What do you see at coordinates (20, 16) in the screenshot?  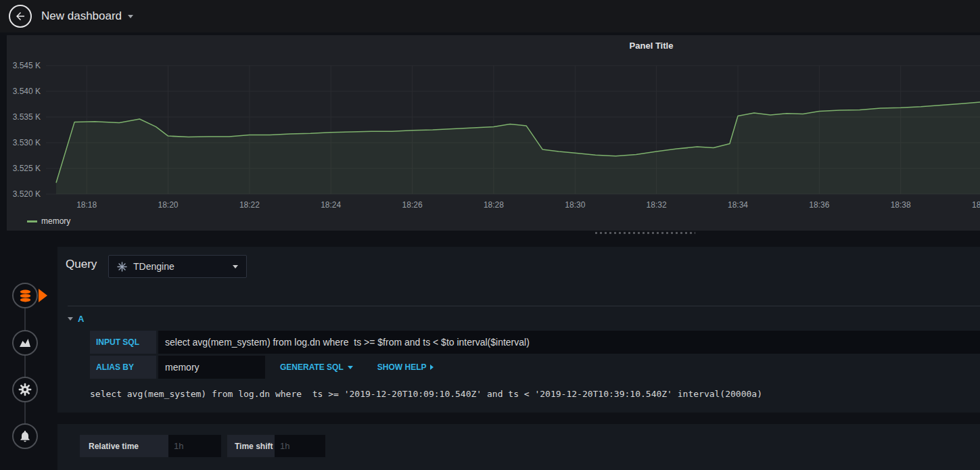 I see `back-button` at bounding box center [20, 16].